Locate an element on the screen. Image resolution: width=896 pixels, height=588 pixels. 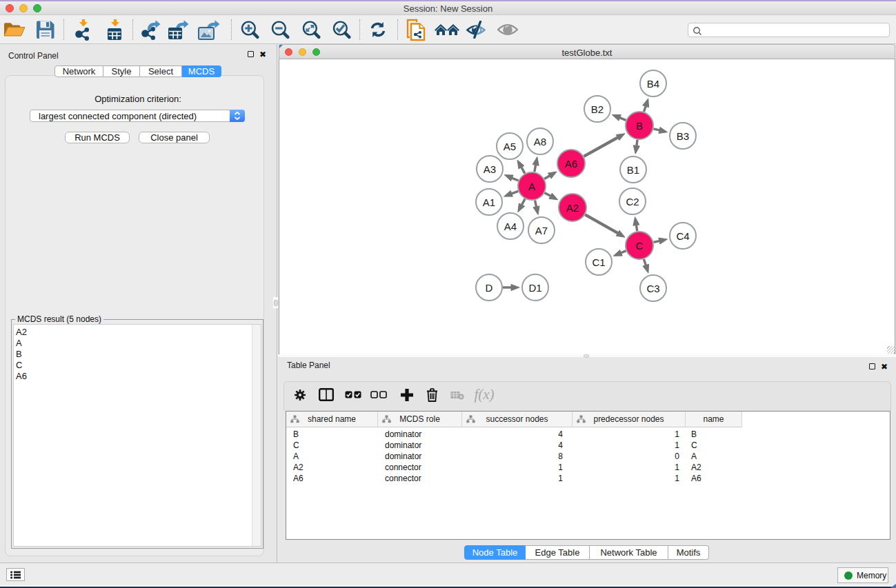
svg-text: A is located at coordinates (532, 186).